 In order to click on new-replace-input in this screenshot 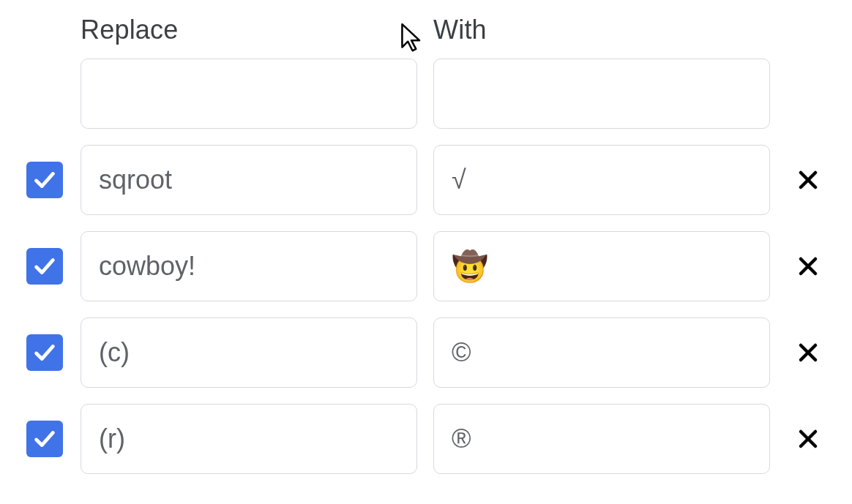, I will do `click(249, 94)`.